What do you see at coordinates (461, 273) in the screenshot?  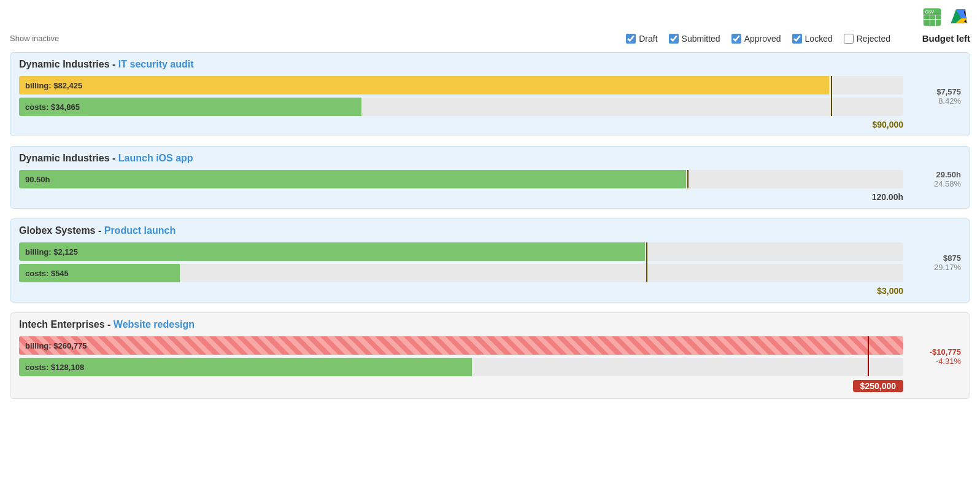 I see `bar-row-1: costs: $545` at bounding box center [461, 273].